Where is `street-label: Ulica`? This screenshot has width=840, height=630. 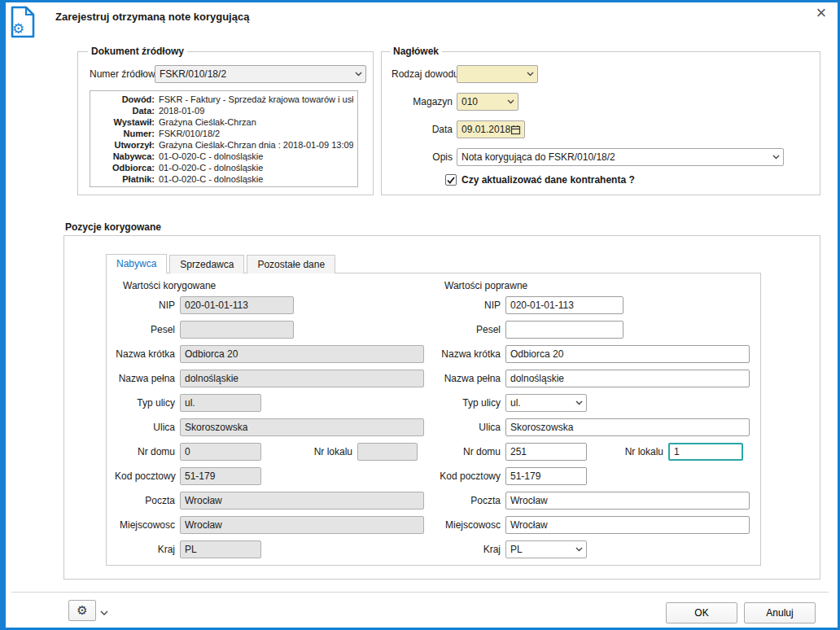
street-label: Ulica is located at coordinates (470, 427).